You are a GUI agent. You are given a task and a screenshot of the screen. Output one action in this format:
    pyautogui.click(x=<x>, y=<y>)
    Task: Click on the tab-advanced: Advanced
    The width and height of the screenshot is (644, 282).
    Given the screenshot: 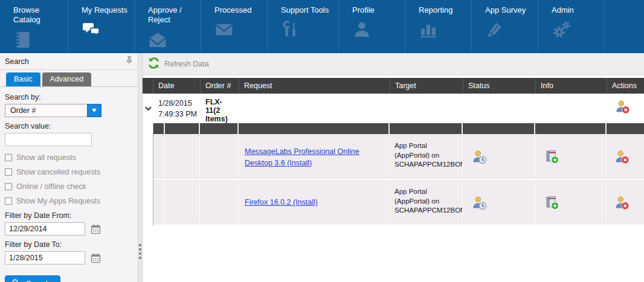 What is the action you would take?
    pyautogui.click(x=67, y=80)
    